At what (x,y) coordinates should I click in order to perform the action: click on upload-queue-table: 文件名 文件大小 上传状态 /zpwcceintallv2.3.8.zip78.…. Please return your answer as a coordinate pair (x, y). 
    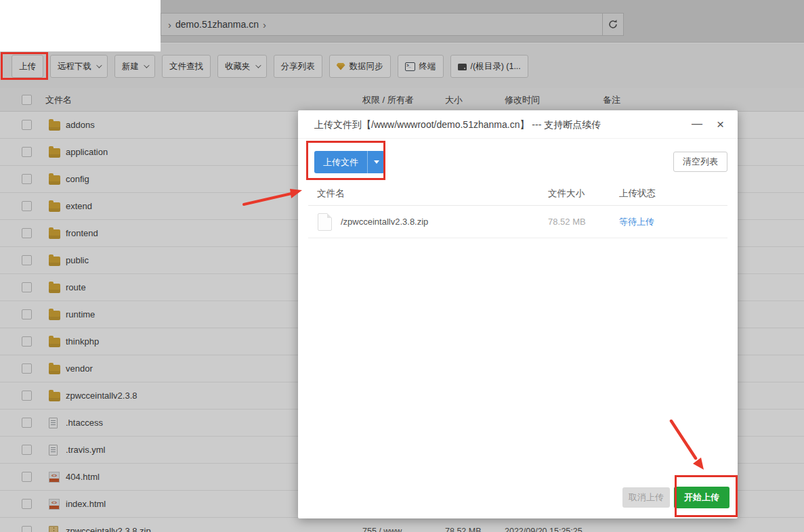
    Looking at the image, I should click on (517, 210).